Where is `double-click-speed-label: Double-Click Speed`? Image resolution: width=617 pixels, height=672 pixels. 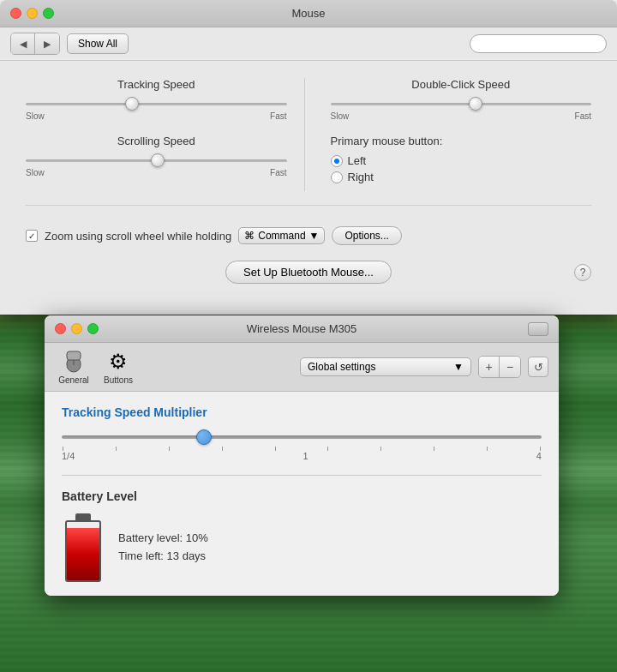 double-click-speed-label: Double-Click Speed is located at coordinates (461, 84).